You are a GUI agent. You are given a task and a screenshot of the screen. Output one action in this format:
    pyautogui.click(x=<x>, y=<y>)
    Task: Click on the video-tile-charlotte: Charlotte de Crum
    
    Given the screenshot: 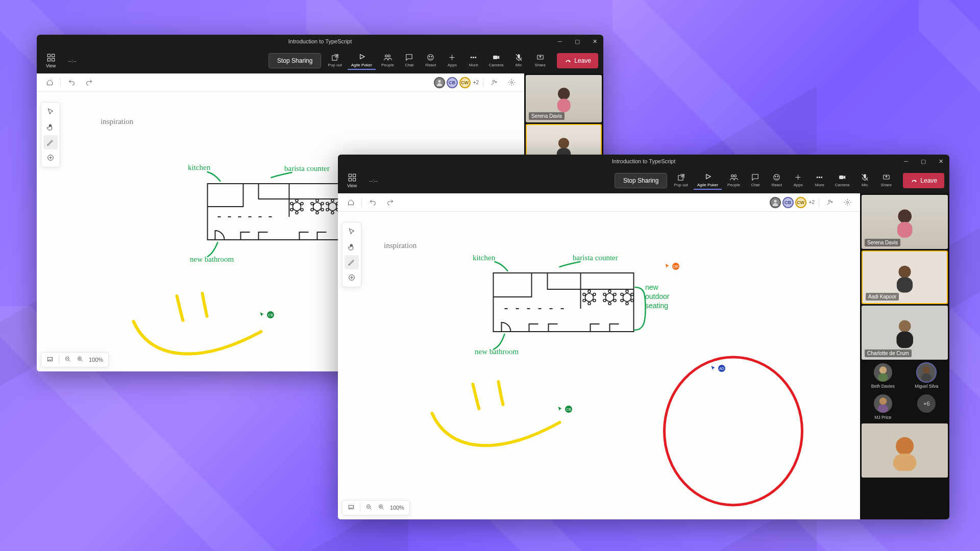 What is the action you would take?
    pyautogui.click(x=904, y=333)
    